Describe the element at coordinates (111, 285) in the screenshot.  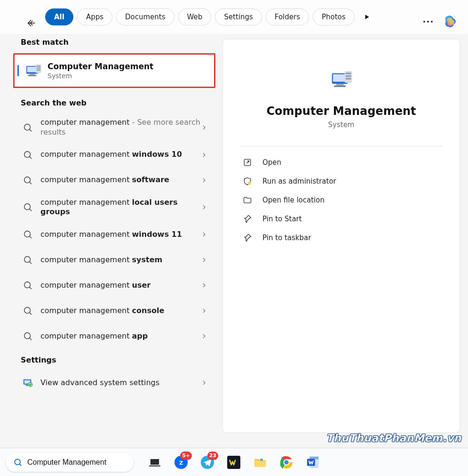
I see `web-result: computer management user` at that location.